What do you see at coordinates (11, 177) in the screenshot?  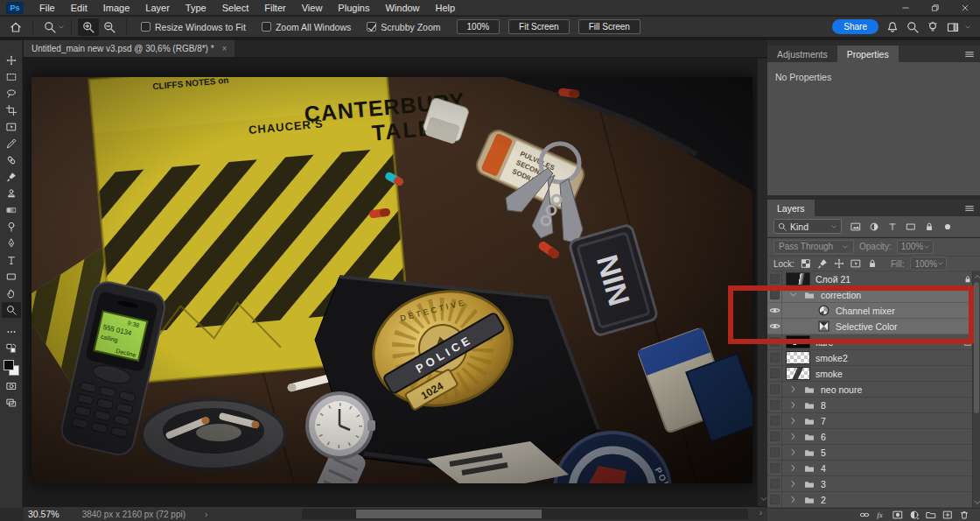 I see `tool-brush` at bounding box center [11, 177].